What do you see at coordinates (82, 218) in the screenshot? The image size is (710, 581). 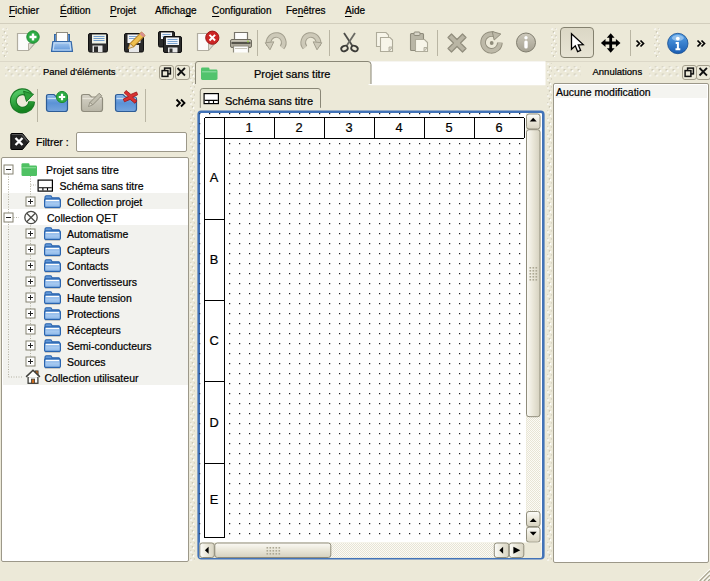 I see `svg-text: Collection QET` at bounding box center [82, 218].